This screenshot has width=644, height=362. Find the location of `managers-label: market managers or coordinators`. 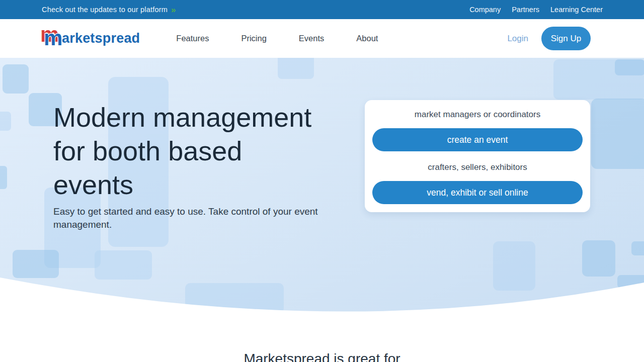

managers-label: market managers or coordinators is located at coordinates (477, 115).